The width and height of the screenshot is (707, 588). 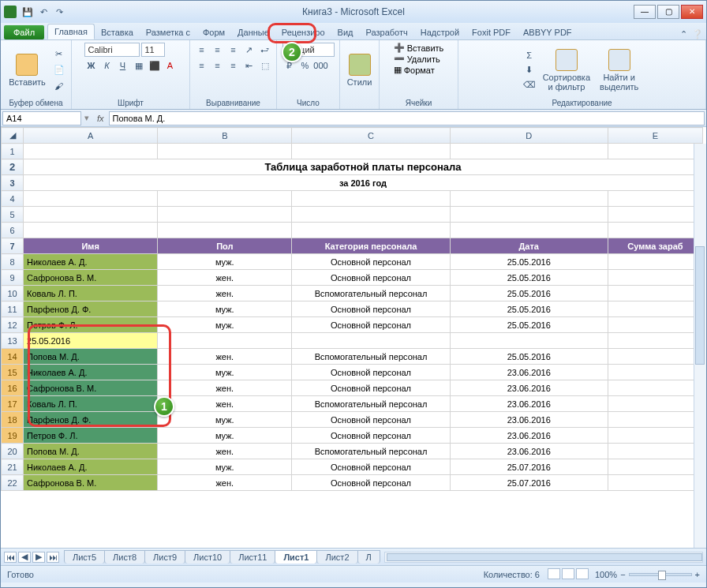 I want to click on sheet-tab: Лист2, so click(x=337, y=557).